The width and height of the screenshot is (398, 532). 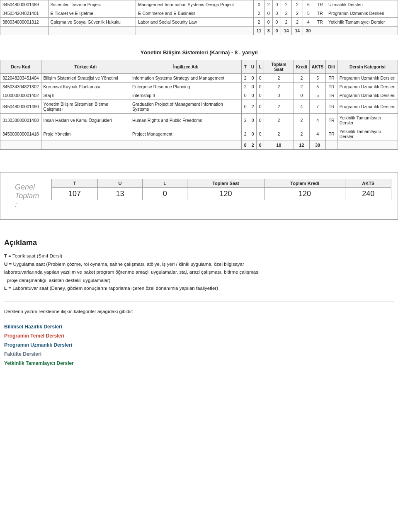 I want to click on table-row: 345048000001489 Sistemleri Tasarım Proje…, so click(x=199, y=5).